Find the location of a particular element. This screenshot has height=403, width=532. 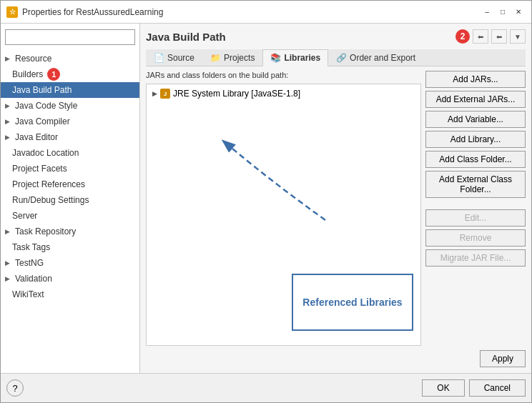

window-controls: – □ ✕ is located at coordinates (503, 12).